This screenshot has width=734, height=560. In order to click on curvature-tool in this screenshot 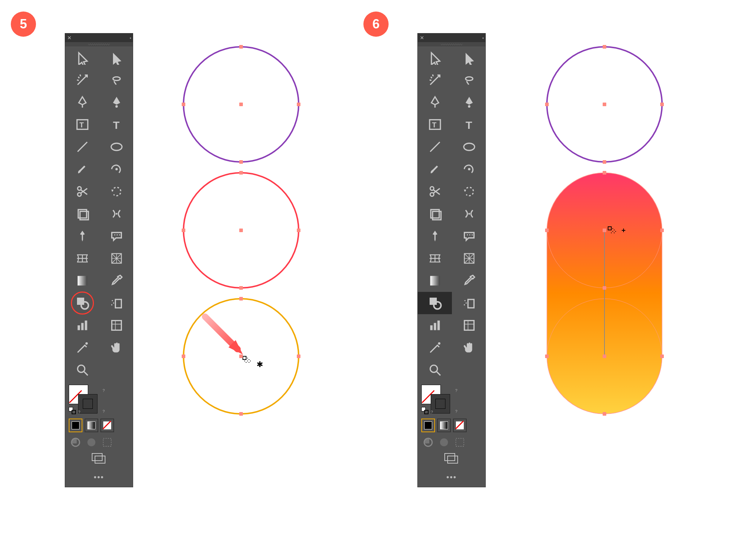, I will do `click(469, 102)`.